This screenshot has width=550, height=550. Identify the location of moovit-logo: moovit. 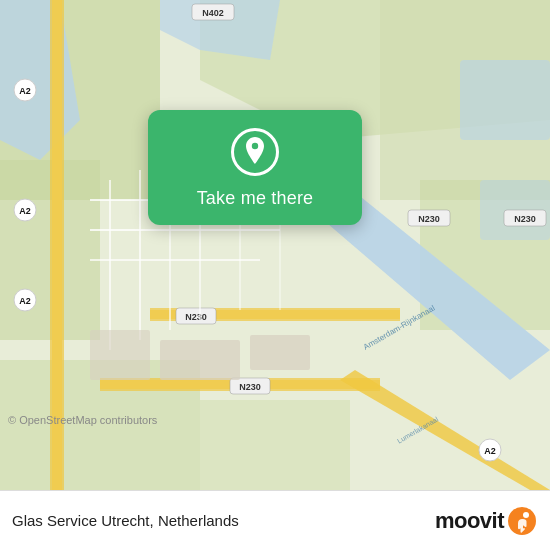
(486, 521).